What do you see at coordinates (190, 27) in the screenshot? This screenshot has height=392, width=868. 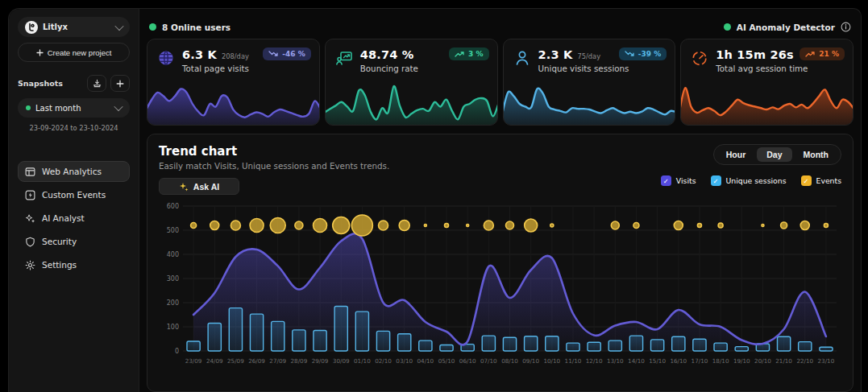 I see `online-users: 8 Online users` at bounding box center [190, 27].